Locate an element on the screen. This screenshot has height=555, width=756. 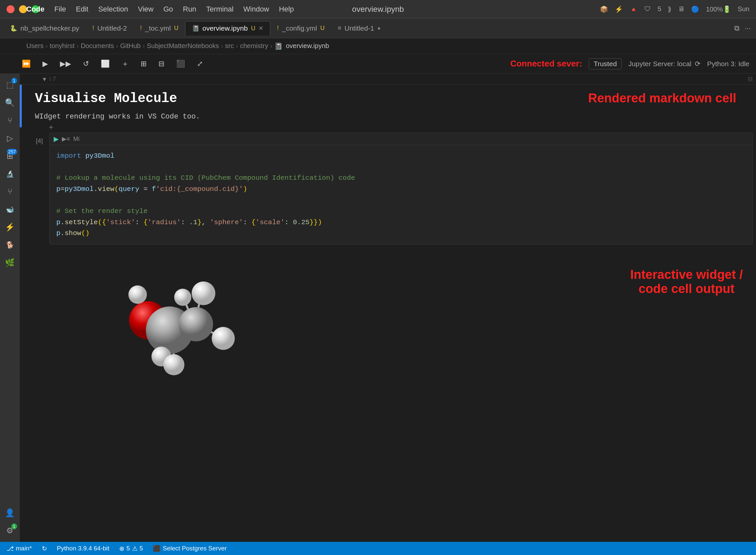
sidebar-item-git-graph: ⑂ is located at coordinates (10, 191).